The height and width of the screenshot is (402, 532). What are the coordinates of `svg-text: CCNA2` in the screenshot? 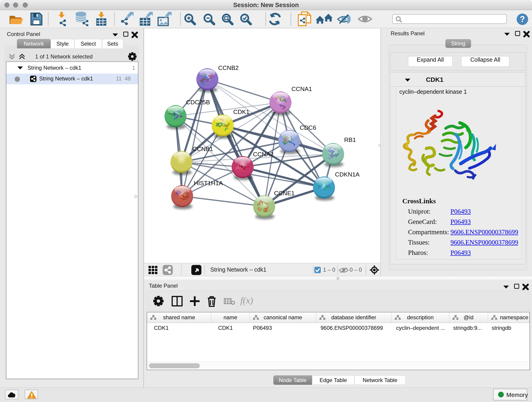 It's located at (263, 154).